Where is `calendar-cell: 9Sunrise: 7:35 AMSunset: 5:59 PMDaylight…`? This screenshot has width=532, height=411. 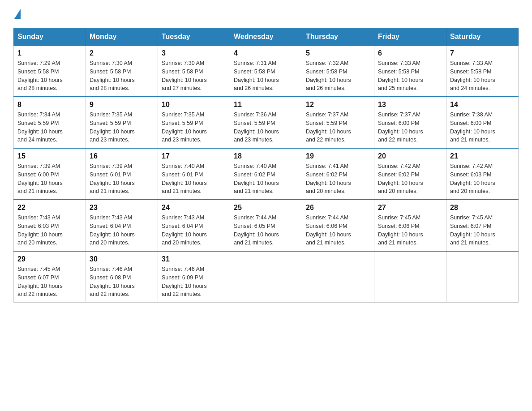
calendar-cell: 9Sunrise: 7:35 AMSunset: 5:59 PMDaylight… is located at coordinates (122, 123).